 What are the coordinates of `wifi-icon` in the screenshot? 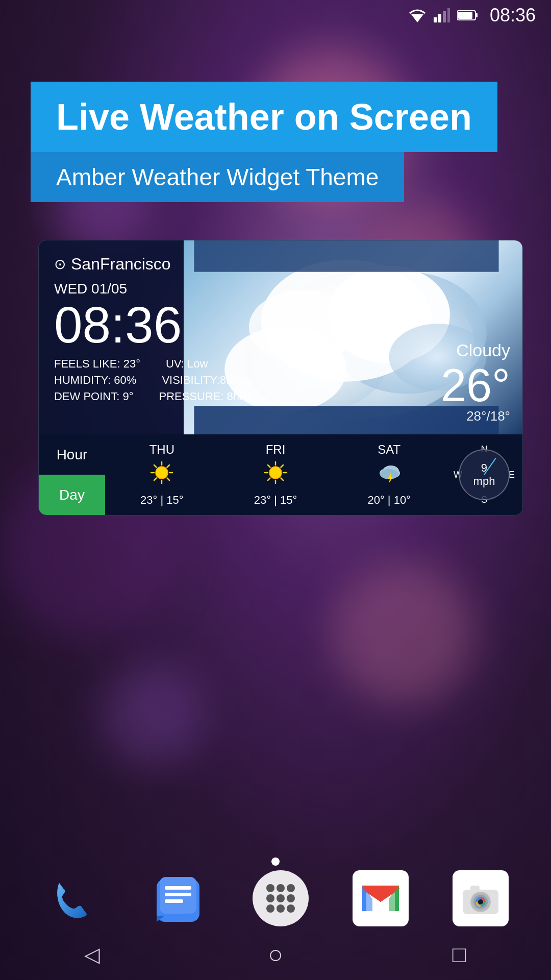 It's located at (417, 15).